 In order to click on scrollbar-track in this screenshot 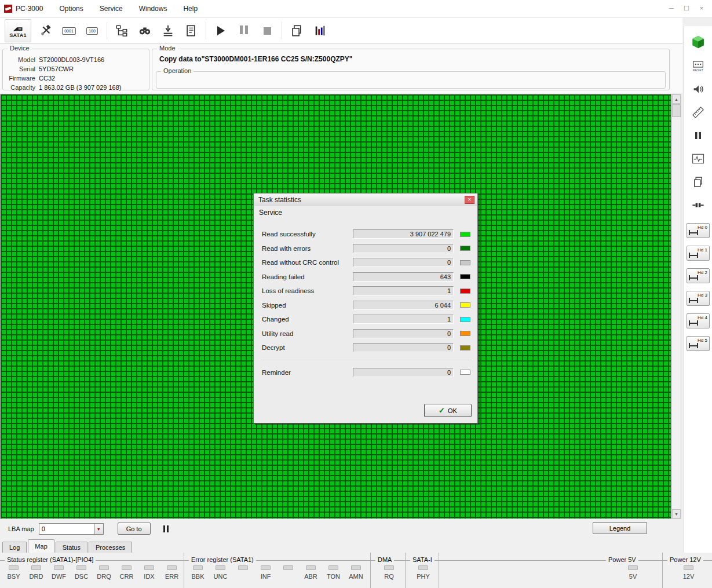, I will do `click(677, 313)`.